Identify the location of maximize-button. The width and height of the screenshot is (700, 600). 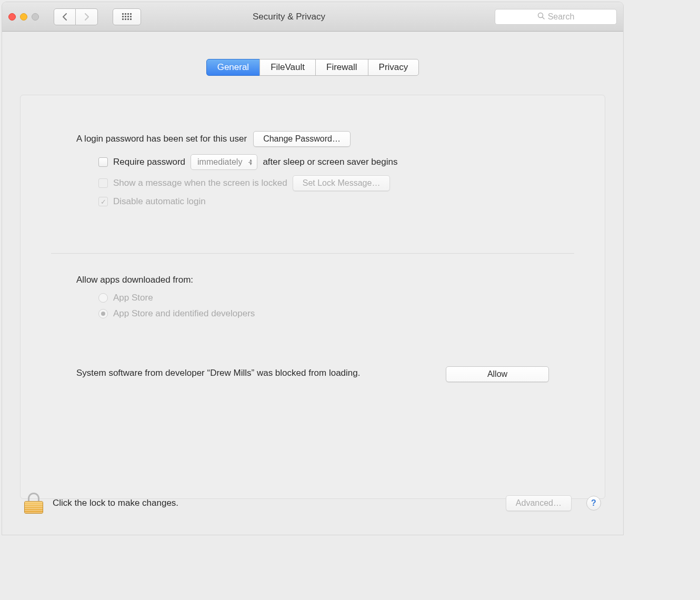
(35, 17).